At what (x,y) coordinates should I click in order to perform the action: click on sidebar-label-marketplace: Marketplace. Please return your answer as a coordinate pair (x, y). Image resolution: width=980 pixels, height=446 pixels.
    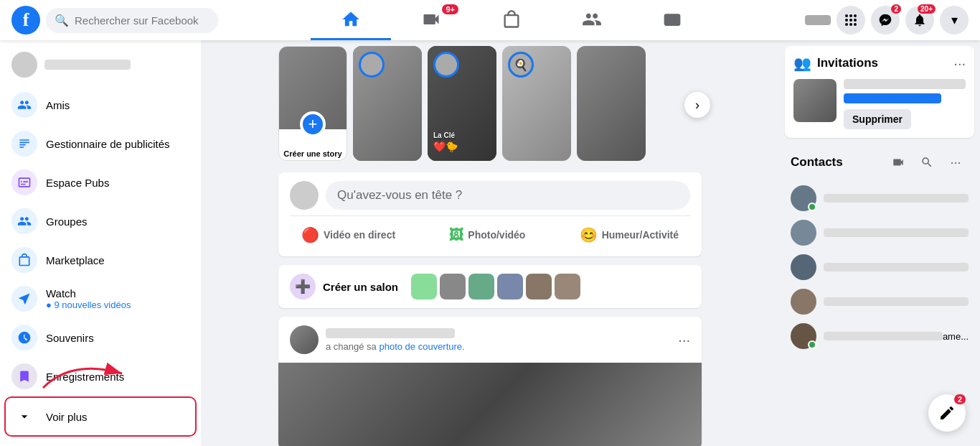
    Looking at the image, I should click on (75, 260).